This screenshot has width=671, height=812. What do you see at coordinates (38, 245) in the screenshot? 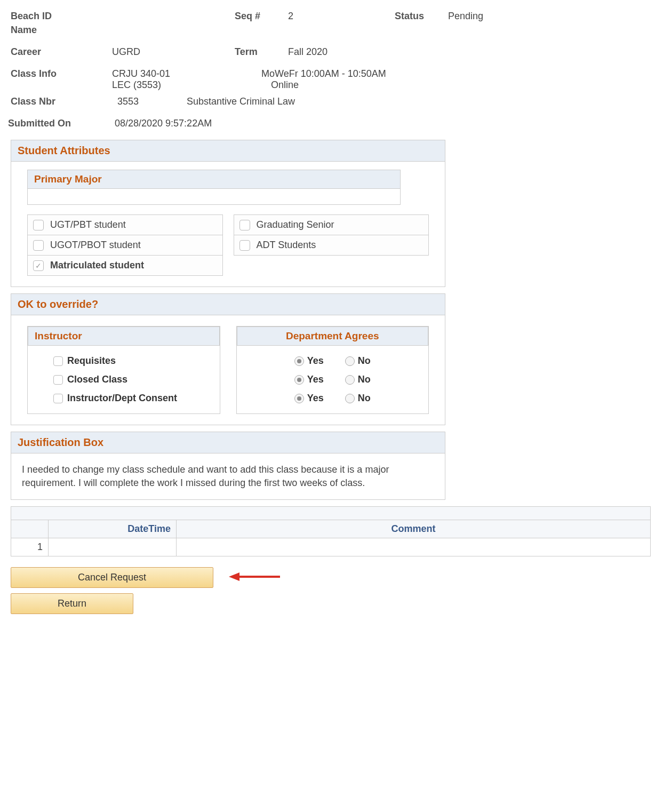
I see `checkbox-ugot-pbot` at bounding box center [38, 245].